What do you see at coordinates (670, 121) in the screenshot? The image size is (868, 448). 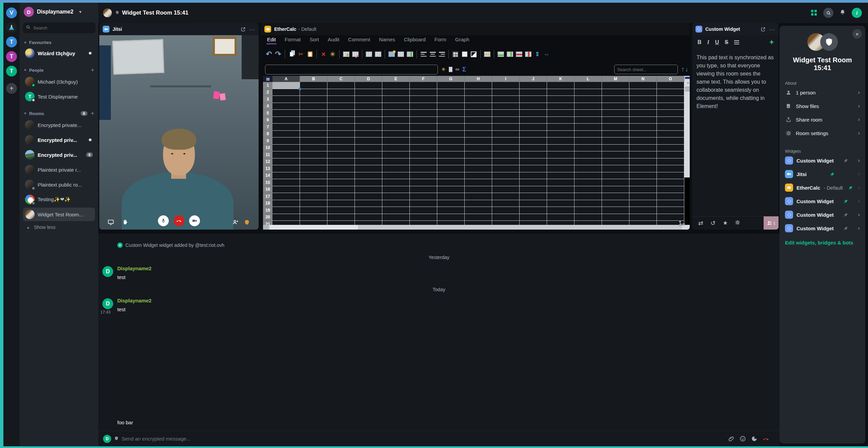 I see `cell-O6` at bounding box center [670, 121].